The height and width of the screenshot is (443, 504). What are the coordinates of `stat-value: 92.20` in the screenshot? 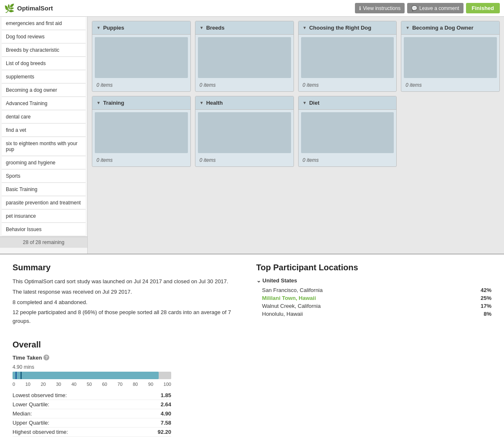 It's located at (165, 432).